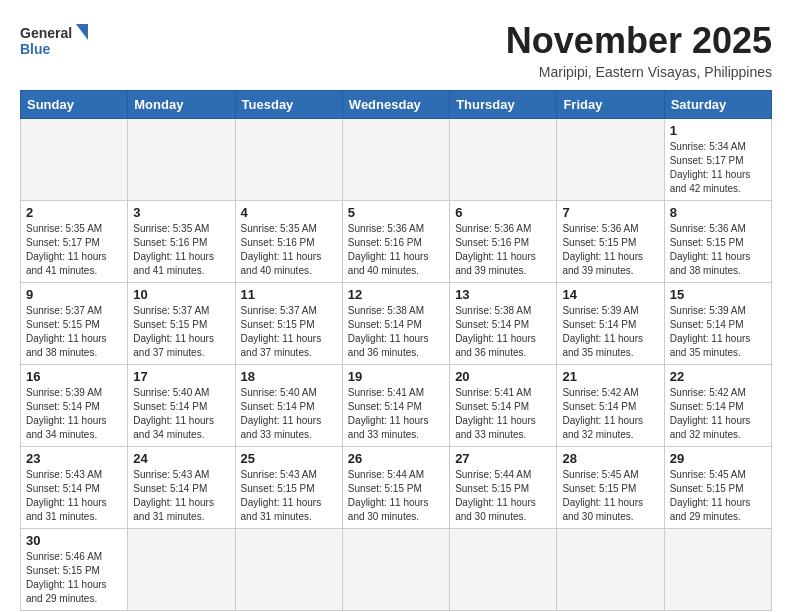 This screenshot has height=612, width=792. Describe the element at coordinates (289, 458) in the screenshot. I see `day-number: 25` at that location.